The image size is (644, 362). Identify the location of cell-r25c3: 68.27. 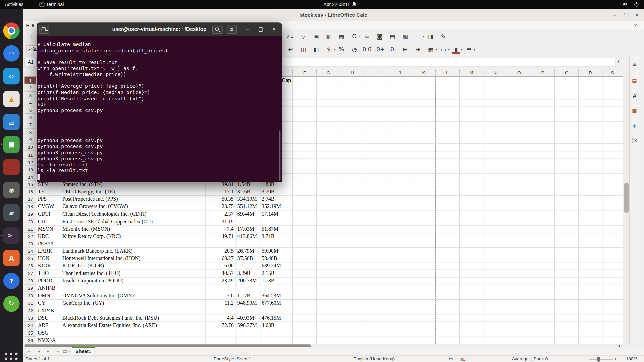
(220, 258).